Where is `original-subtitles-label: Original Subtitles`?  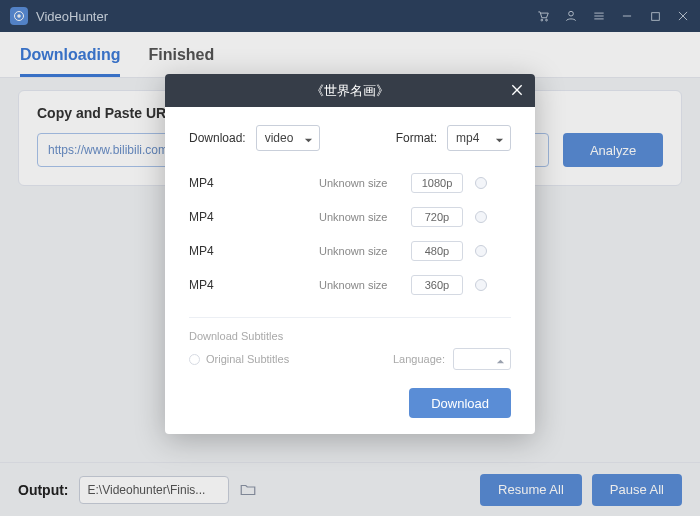 original-subtitles-label: Original Subtitles is located at coordinates (300, 359).